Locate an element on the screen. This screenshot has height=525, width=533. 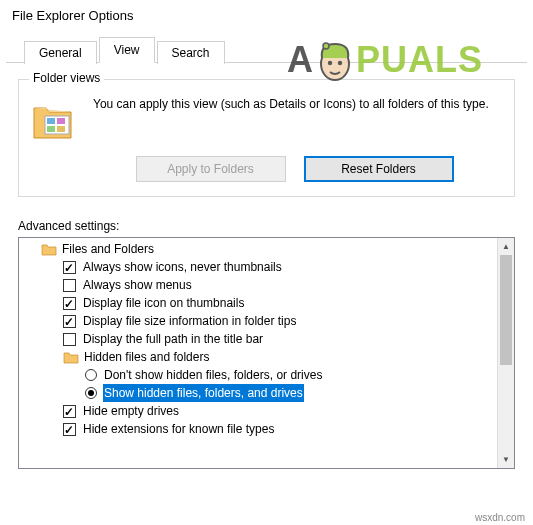
apply-to-folders-button: Apply to Folders is located at coordinates (211, 169).